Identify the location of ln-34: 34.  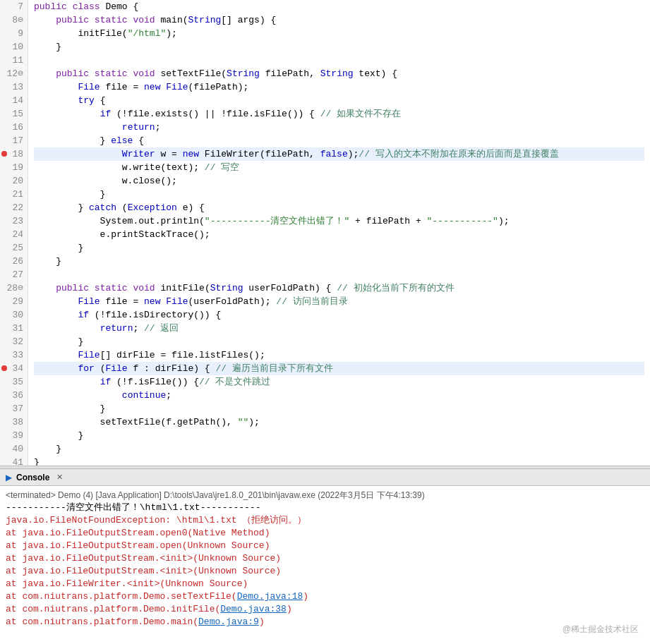
(14, 368).